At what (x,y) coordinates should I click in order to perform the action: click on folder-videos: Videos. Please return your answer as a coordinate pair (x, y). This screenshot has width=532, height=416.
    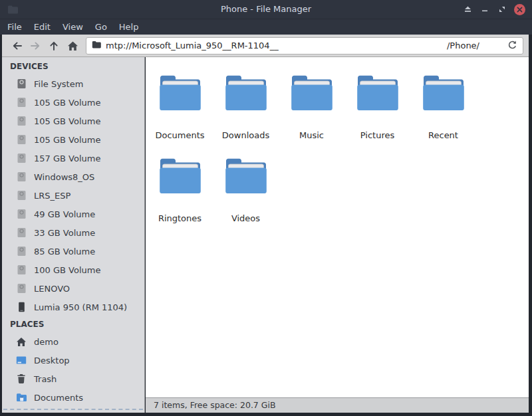
    Looking at the image, I should click on (246, 195).